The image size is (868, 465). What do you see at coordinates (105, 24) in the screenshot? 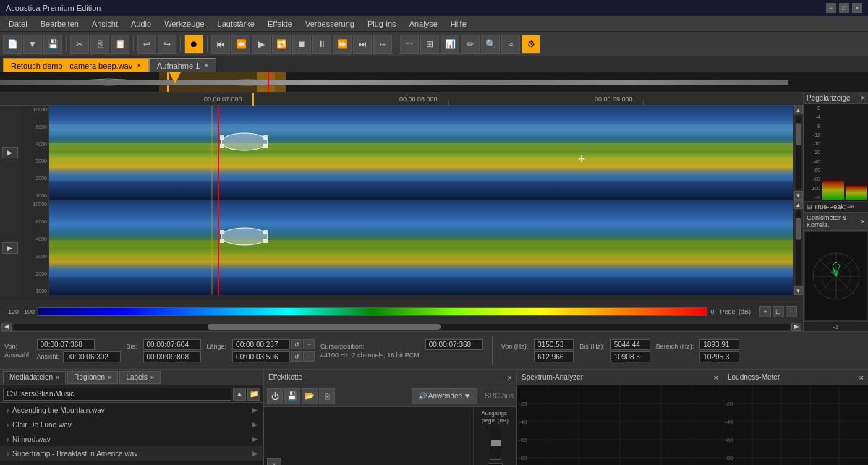
I see `menu-ansicht: Ansicht` at bounding box center [105, 24].